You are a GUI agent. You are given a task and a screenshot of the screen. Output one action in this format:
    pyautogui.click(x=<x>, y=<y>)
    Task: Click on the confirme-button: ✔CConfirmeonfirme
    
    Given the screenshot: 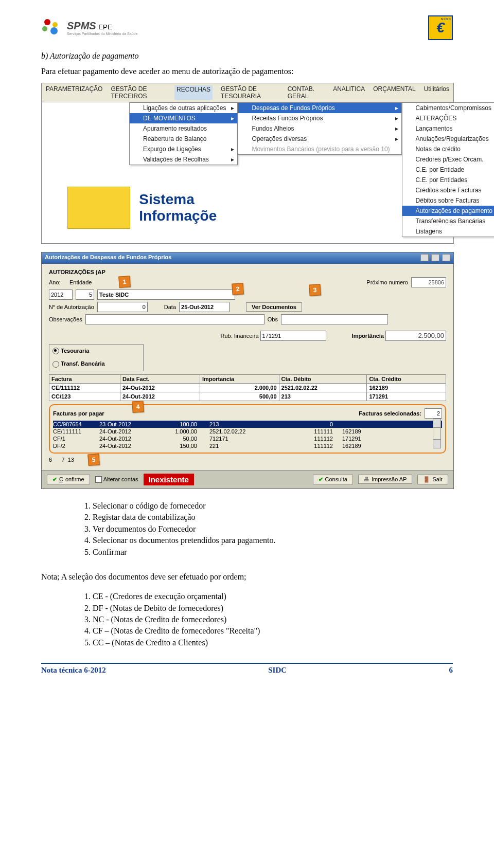 What is the action you would take?
    pyautogui.click(x=68, y=479)
    